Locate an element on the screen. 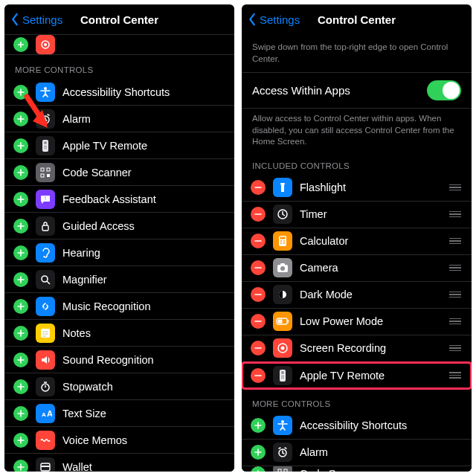  row-label: Camera is located at coordinates (375, 268).